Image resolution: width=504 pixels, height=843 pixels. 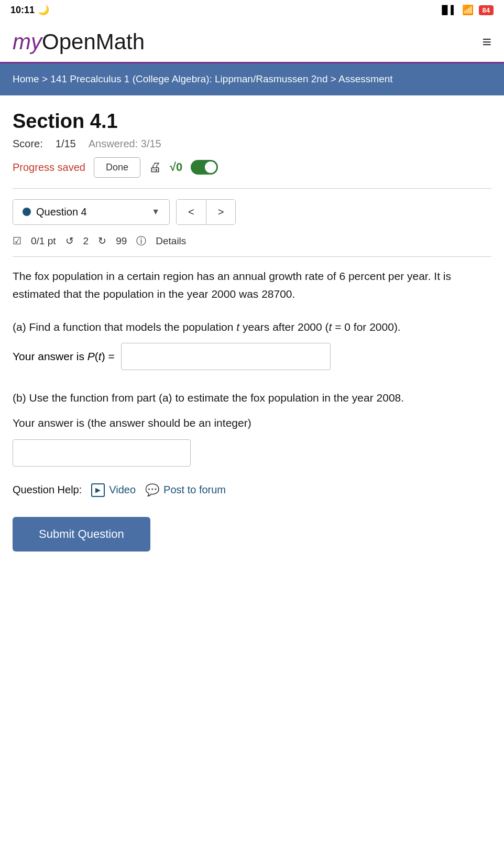 I want to click on print-icon: 🖨, so click(x=155, y=167).